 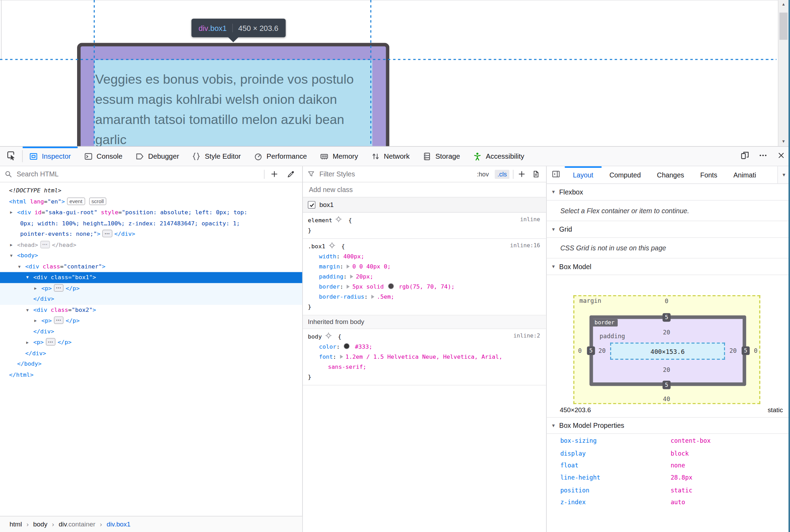 I want to click on css-rule: element {}inline, so click(x=424, y=226).